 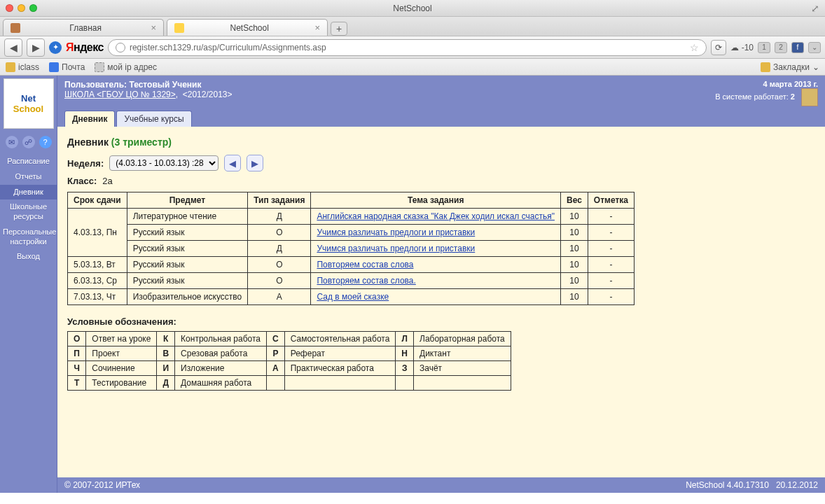 I want to click on tab-diary: Дневник, so click(x=90, y=119).